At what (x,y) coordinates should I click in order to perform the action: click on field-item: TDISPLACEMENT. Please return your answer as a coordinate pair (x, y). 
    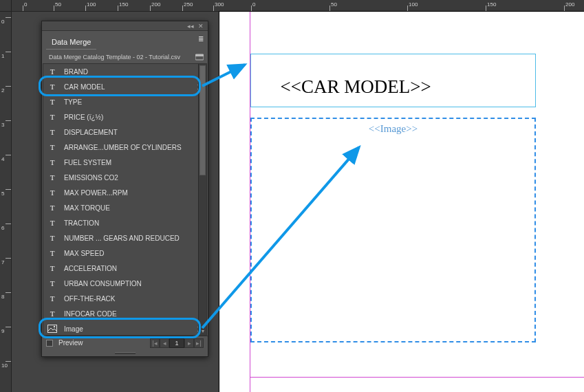
    Looking at the image, I should click on (125, 132).